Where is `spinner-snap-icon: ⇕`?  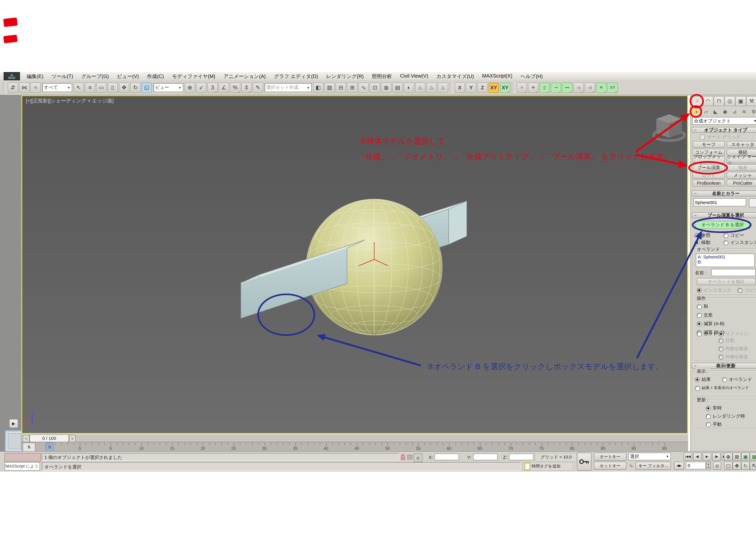
spinner-snap-icon: ⇕ is located at coordinates (247, 88).